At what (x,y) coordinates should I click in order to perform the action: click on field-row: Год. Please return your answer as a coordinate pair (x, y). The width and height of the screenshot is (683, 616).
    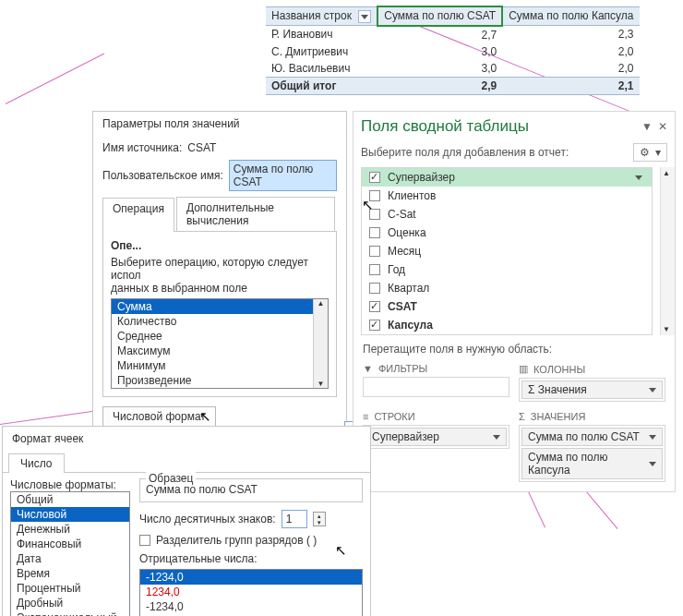
    Looking at the image, I should click on (507, 270).